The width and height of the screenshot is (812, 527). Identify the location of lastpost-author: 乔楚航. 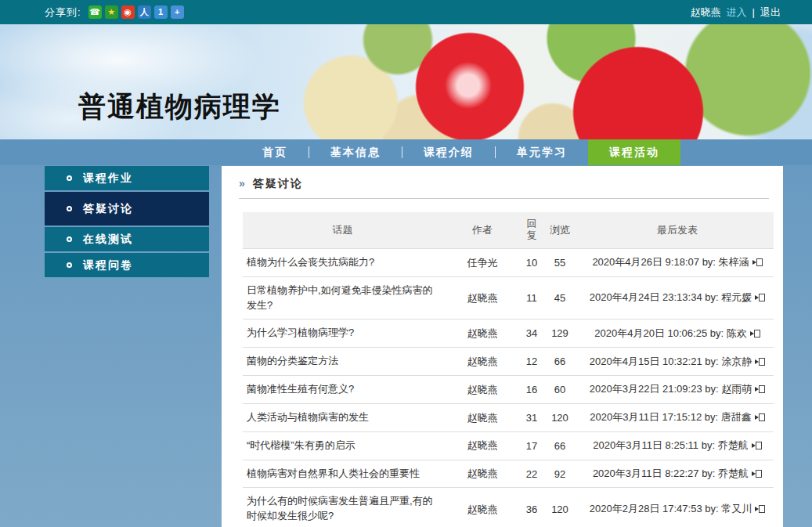
(733, 473).